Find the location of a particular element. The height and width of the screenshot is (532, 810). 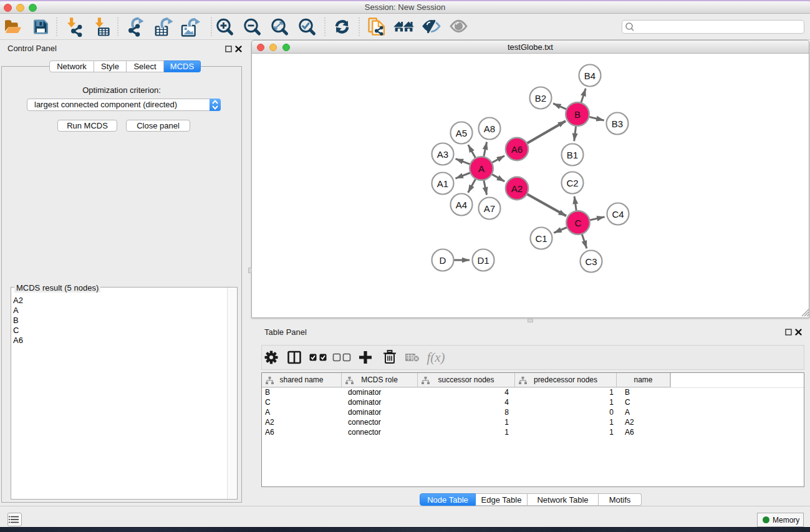

svg-text: C is located at coordinates (579, 223).